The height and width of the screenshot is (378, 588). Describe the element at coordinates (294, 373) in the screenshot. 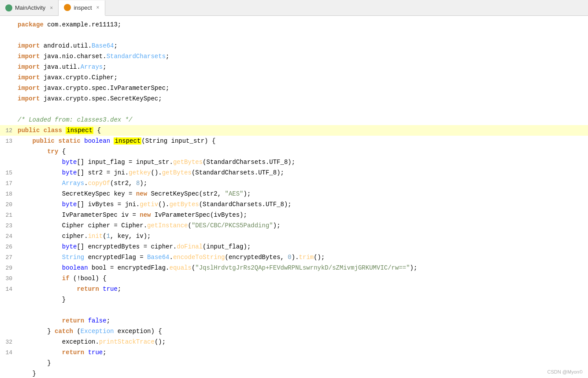

I see `code-line-closemethod: }` at that location.